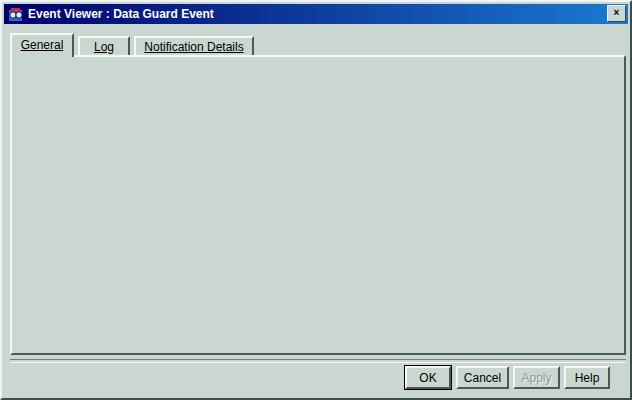  Describe the element at coordinates (616, 14) in the screenshot. I see `close-button: ×` at that location.